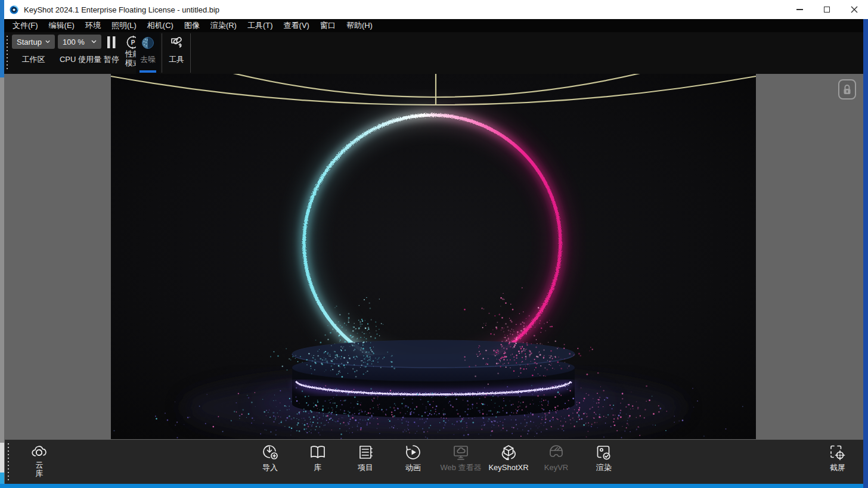  I want to click on project-icon, so click(365, 452).